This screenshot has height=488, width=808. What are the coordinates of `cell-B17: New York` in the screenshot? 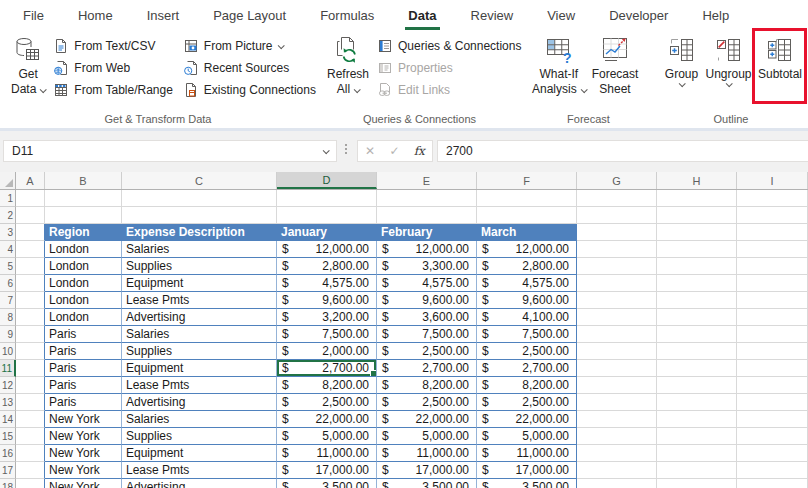 It's located at (84, 470).